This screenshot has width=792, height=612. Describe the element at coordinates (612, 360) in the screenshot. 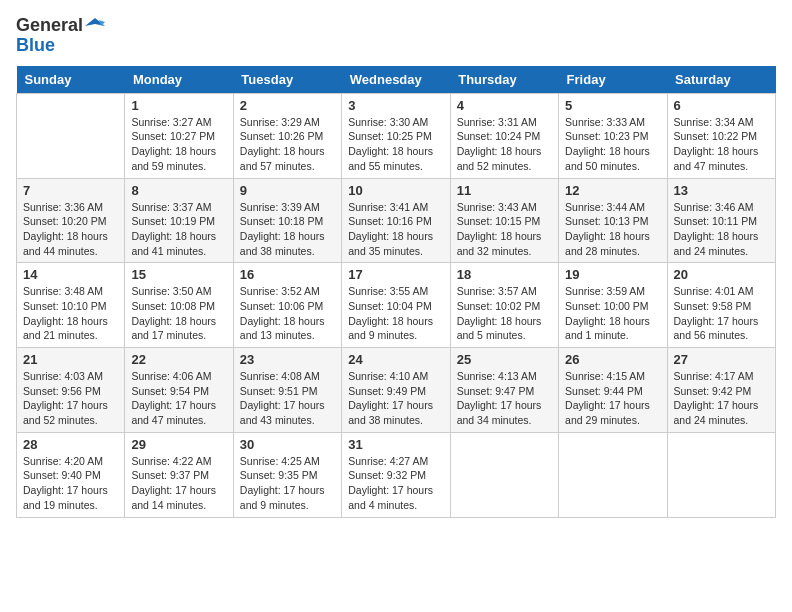

I see `date-number: 26` at that location.